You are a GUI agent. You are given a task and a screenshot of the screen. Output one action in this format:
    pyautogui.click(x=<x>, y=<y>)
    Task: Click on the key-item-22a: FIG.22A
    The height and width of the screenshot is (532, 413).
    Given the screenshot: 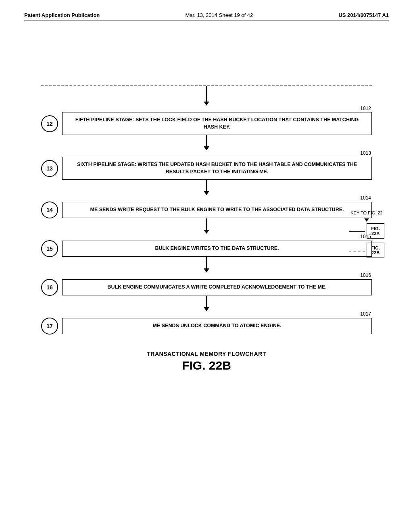 What is the action you would take?
    pyautogui.click(x=366, y=232)
    